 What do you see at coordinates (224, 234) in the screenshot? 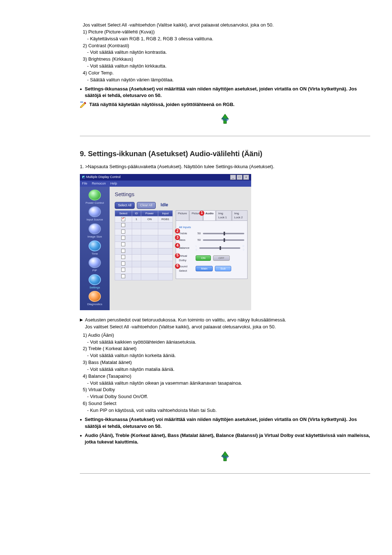
I see `treble-slider` at bounding box center [224, 234].